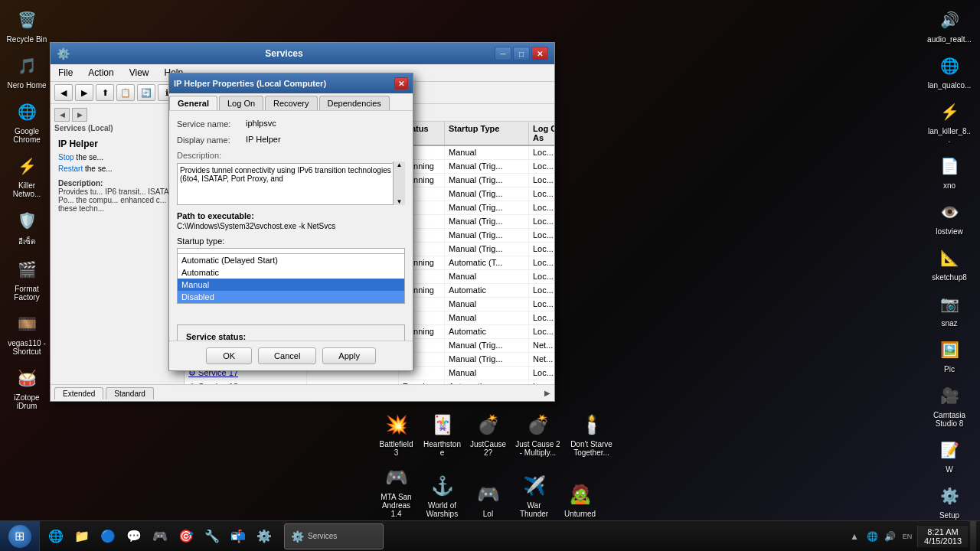 The height and width of the screenshot is (551, 980). What do you see at coordinates (591, 434) in the screenshot?
I see `dontstarve-icon: 🕯️ Don't Starve Together...` at bounding box center [591, 434].